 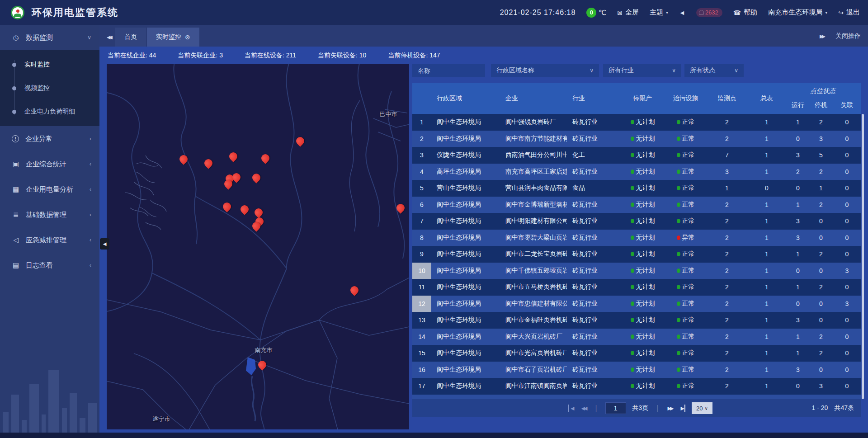 I want to click on tab-home: 首页, so click(x=131, y=37).